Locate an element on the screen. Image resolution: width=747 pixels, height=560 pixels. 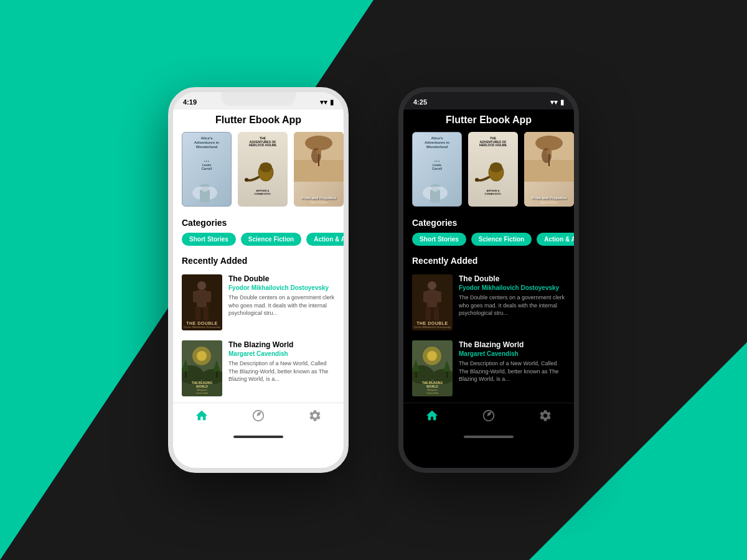
double-inner-dark: THE DOUBLE Fyodor Mikhailovich Dostoyevs… is located at coordinates (432, 302).